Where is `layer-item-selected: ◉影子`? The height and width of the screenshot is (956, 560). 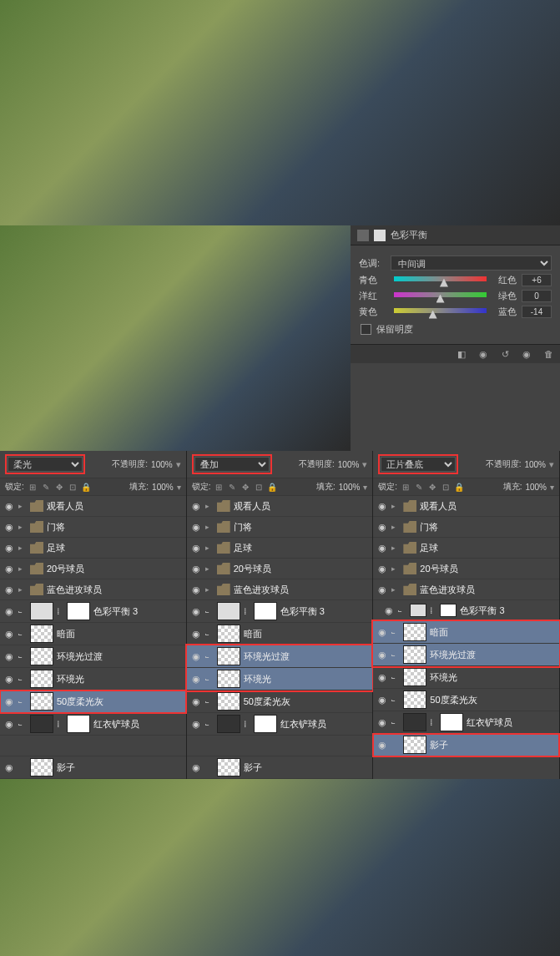 layer-item-selected: ◉影子 is located at coordinates (466, 745).